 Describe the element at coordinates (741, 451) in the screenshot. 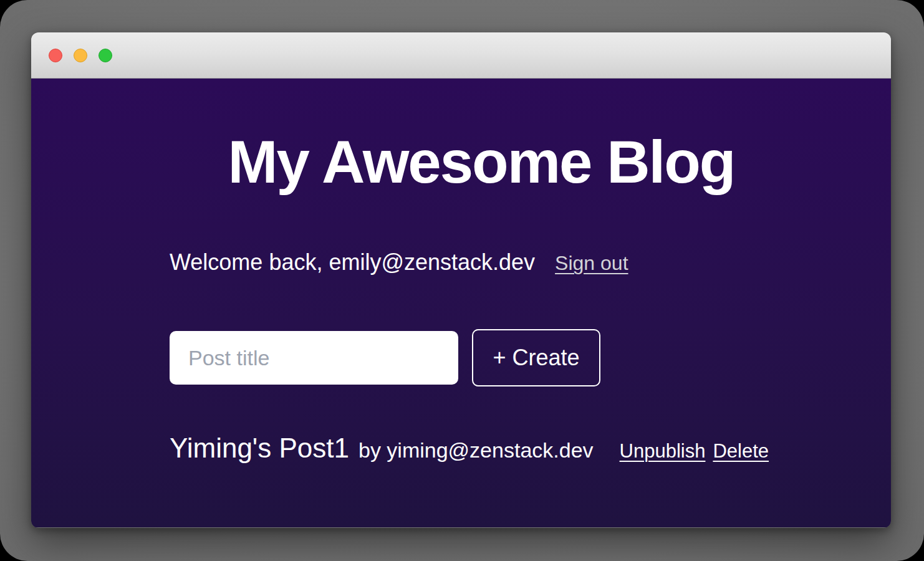

I see `delete-link: Delete` at that location.